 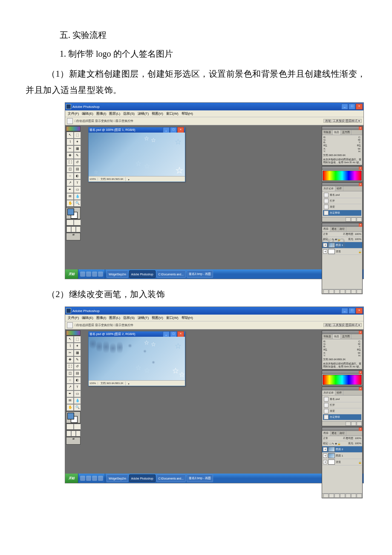 I want to click on foreground-color-swatch, so click(x=71, y=212).